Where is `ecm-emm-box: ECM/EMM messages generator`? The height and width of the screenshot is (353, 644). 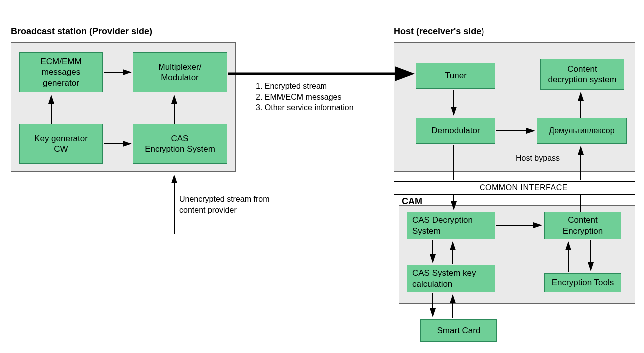
ecm-emm-box: ECM/EMM messages generator is located at coordinates (61, 72).